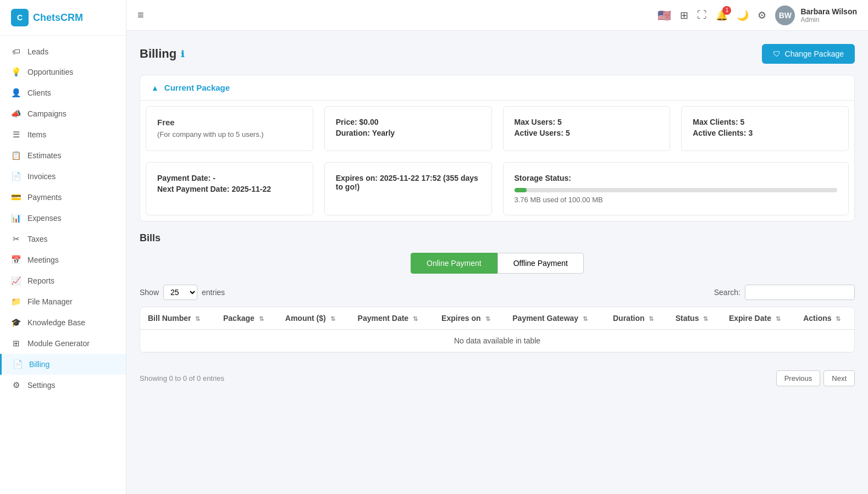 Image resolution: width=868 pixels, height=494 pixels. Describe the element at coordinates (497, 375) in the screenshot. I see `table-footer: Showing 0 to 0 of 0 entries Previous Nex…` at that location.